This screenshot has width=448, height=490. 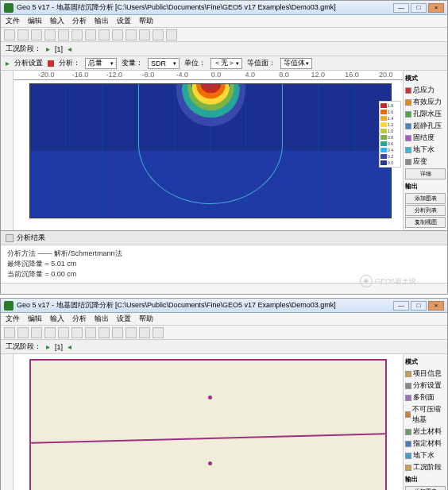 I want to click on mode-project: 项目信息, so click(x=426, y=373).